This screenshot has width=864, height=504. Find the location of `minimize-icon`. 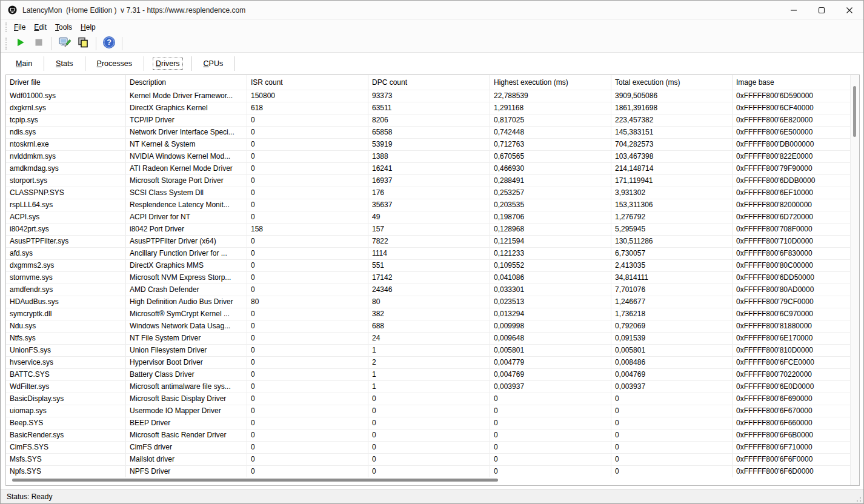

minimize-icon is located at coordinates (794, 10).